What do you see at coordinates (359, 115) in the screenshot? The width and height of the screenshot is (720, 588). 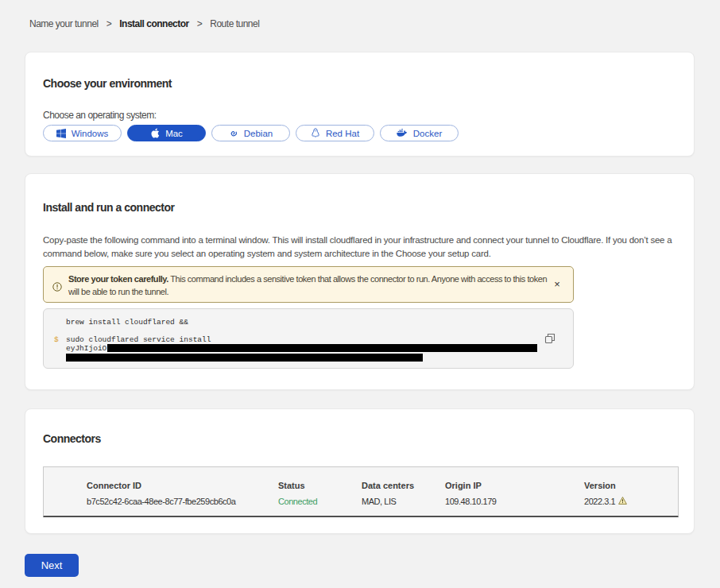 I see `operating-system-label: Choose an operating system:` at bounding box center [359, 115].